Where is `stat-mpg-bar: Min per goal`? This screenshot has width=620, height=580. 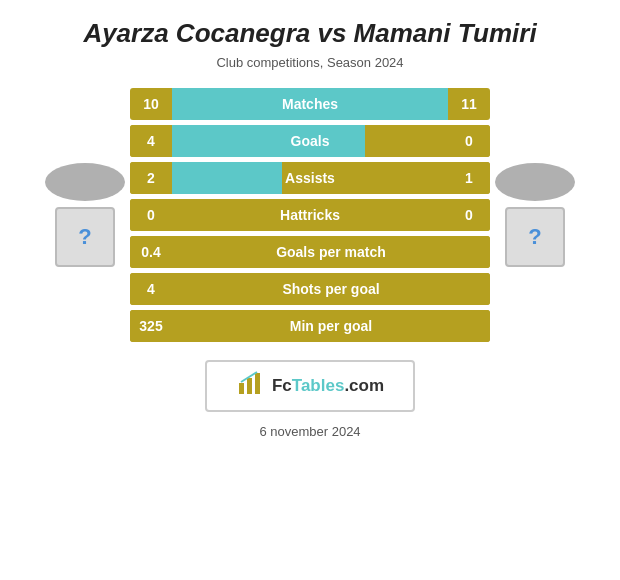 stat-mpg-bar: Min per goal is located at coordinates (331, 326).